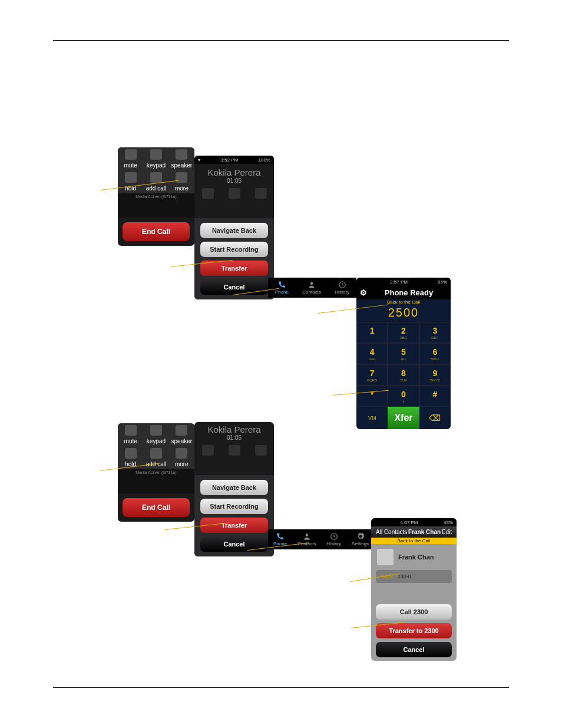 The height and width of the screenshot is (728, 562). I want to click on keypad: 1 2ABC 3DEF 4GHI 5JKL 6MNO 7PQRS 8TUV 9W…, so click(404, 364).